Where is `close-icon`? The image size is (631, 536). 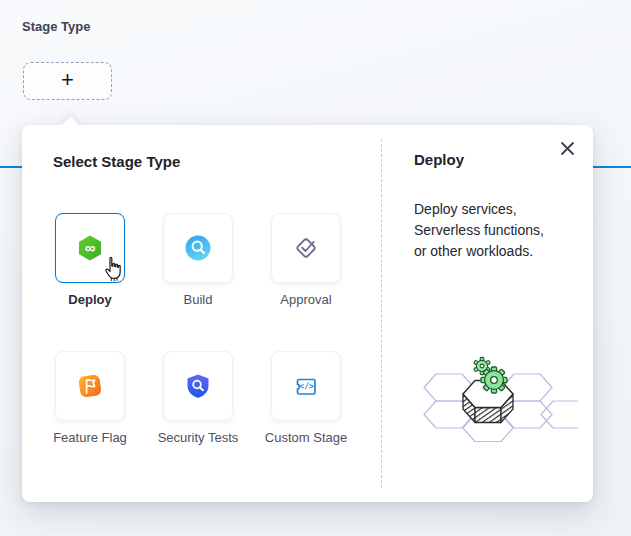
close-icon is located at coordinates (568, 148).